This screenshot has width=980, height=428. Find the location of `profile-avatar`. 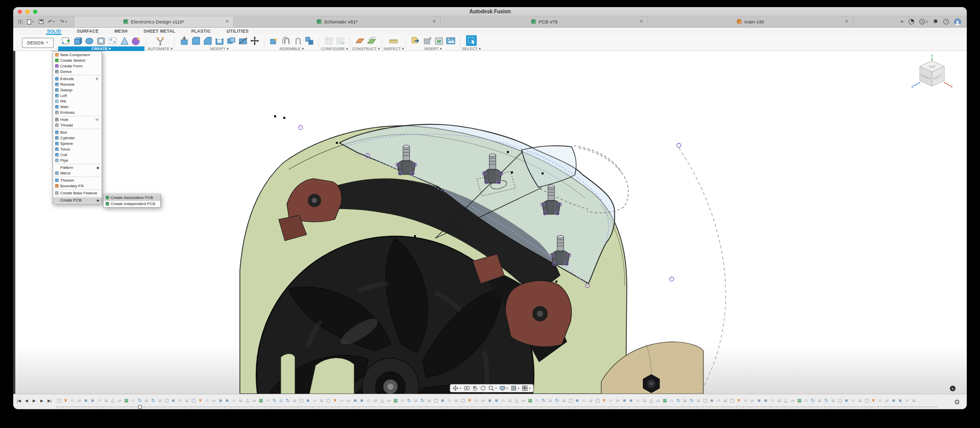

profile-avatar is located at coordinates (958, 22).